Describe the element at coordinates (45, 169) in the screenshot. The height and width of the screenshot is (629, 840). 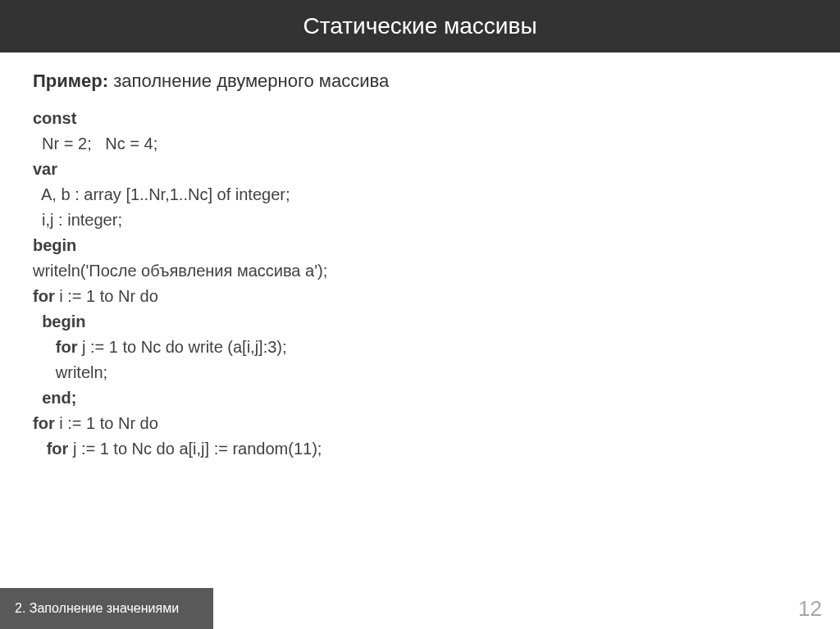
I see `keyword-var: var` at that location.